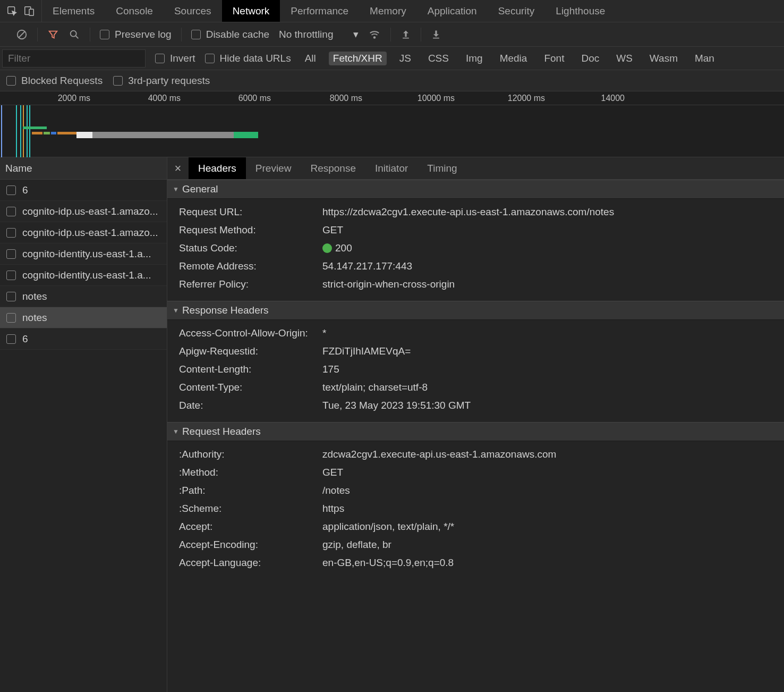 The width and height of the screenshot is (784, 692). Describe the element at coordinates (476, 563) in the screenshot. I see `header-row: Accept-Language:en-GB,en-US;q=0.9,en;q=0…` at that location.